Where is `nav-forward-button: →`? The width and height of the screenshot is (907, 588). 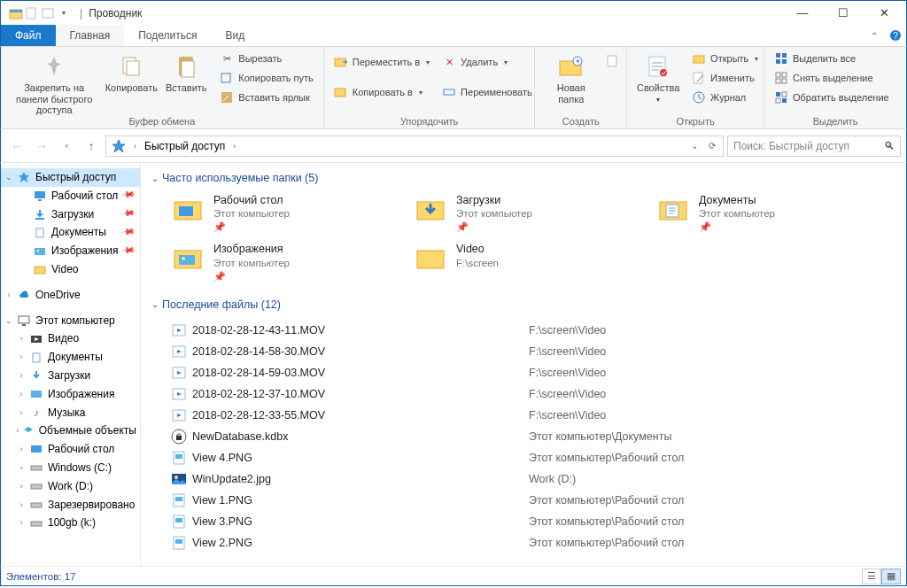
nav-forward-button: → is located at coordinates (42, 146).